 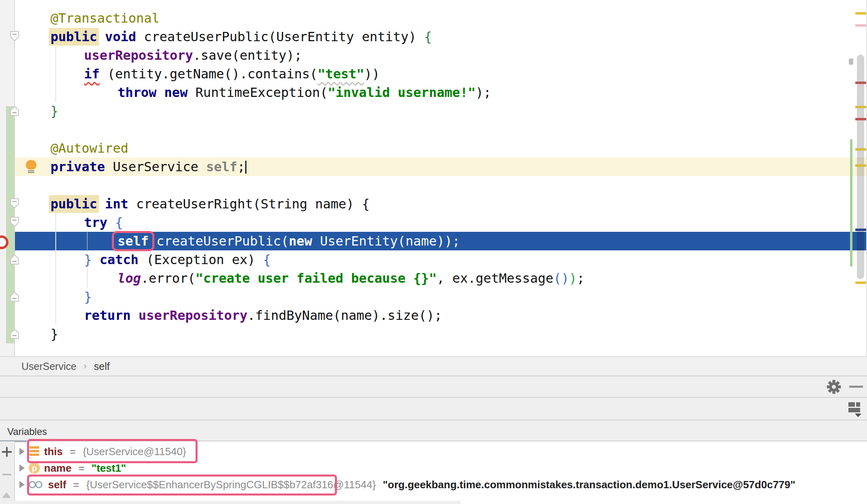 I want to click on code-token: .save(entity);, so click(x=248, y=55).